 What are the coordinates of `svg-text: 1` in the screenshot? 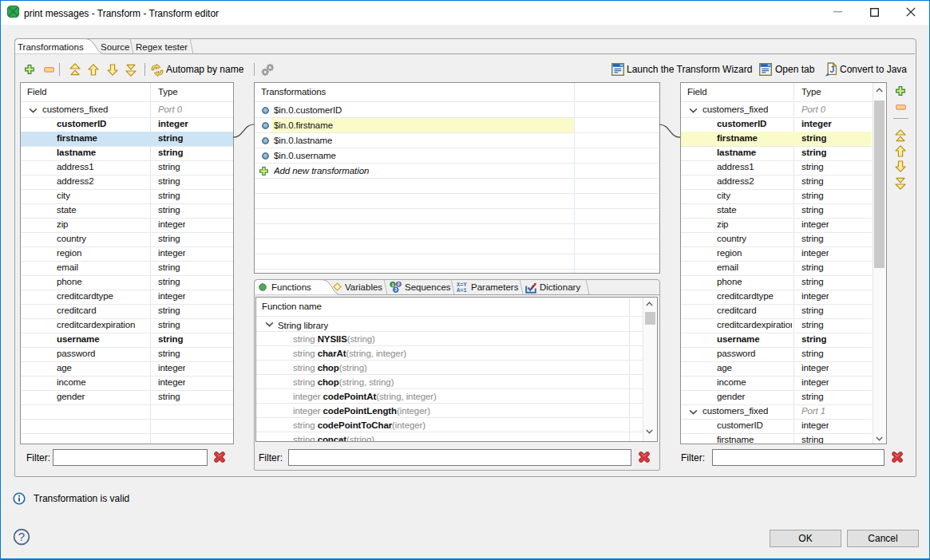 It's located at (393, 285).